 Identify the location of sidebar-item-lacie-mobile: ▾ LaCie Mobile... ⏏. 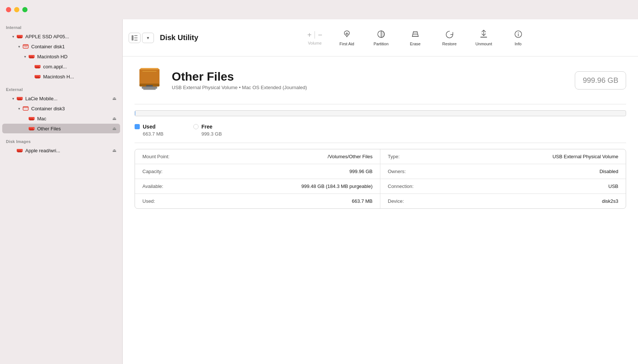
(61, 98).